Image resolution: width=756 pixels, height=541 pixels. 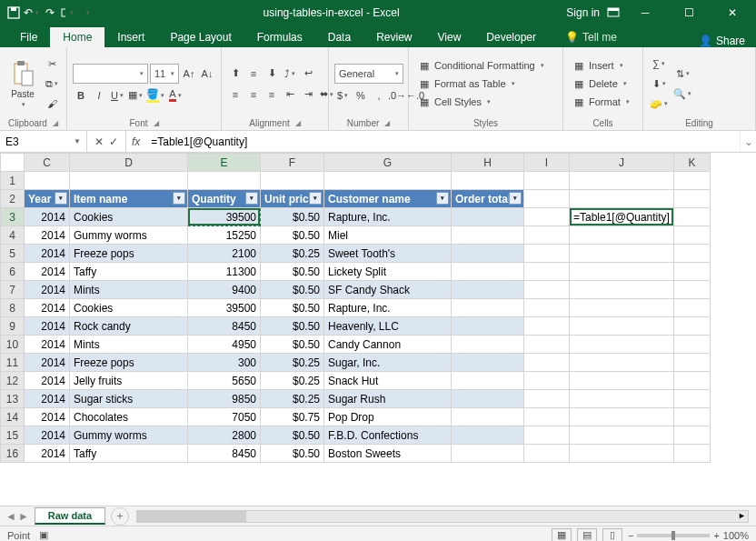 What do you see at coordinates (691, 308) in the screenshot?
I see `cell-K8` at bounding box center [691, 308].